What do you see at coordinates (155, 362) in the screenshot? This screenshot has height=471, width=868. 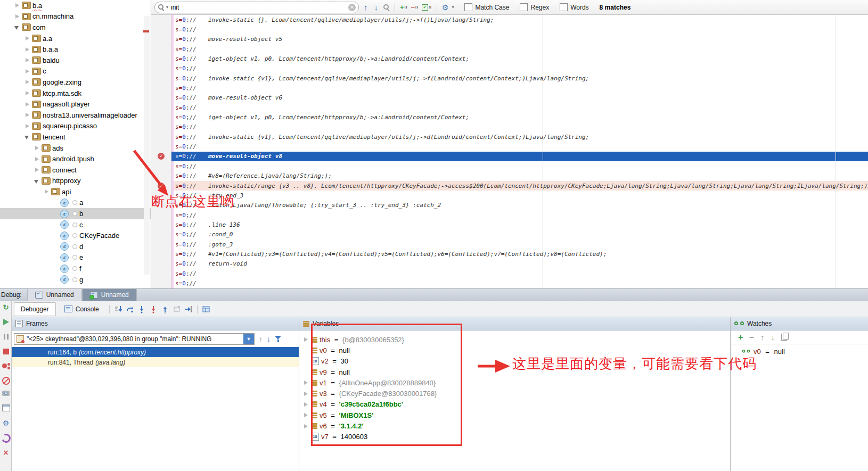 I see `stack-frame-row: run:841, Thread (java.lang)` at bounding box center [155, 362].